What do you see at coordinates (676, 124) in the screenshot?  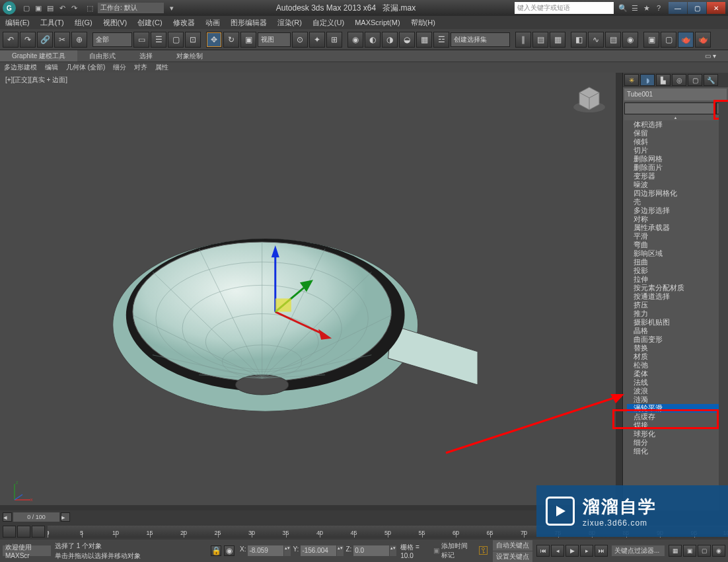 I see `modifier-item: 体积选择` at bounding box center [676, 124].